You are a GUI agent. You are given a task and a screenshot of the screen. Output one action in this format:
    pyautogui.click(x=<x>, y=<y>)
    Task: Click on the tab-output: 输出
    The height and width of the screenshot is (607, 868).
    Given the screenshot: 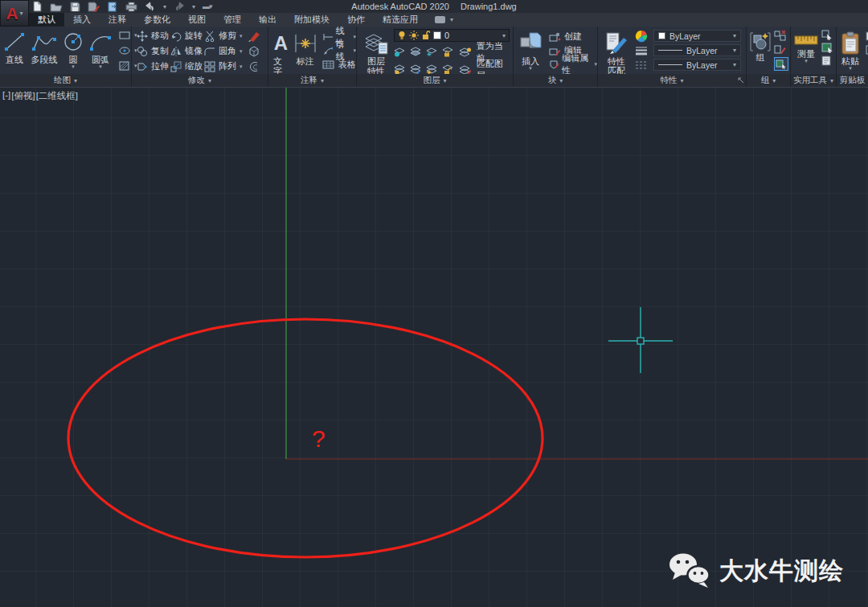 What is the action you would take?
    pyautogui.click(x=268, y=19)
    